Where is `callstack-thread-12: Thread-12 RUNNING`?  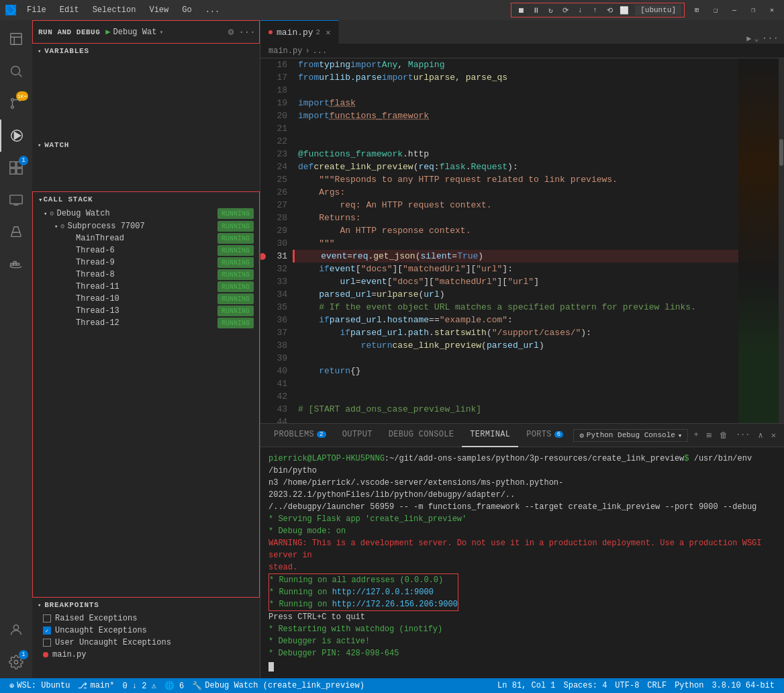
callstack-thread-12: Thread-12 RUNNING is located at coordinates (152, 323).